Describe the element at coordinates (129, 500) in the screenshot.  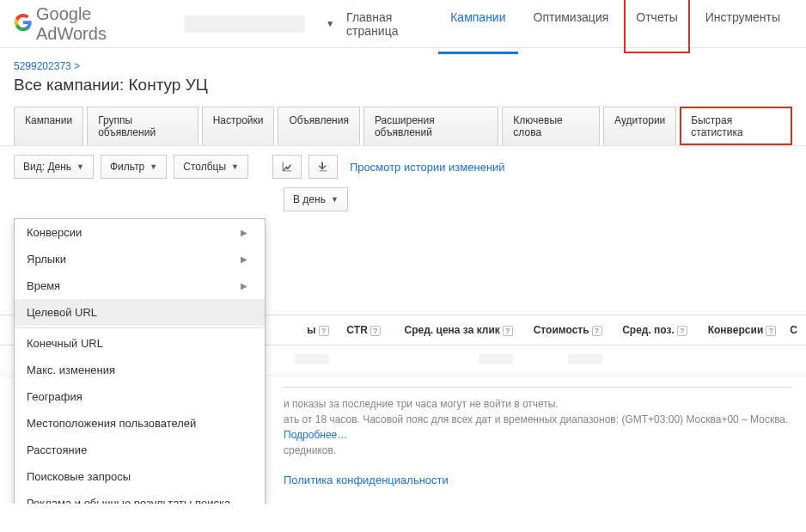
I see `dropdown-item-label: Реклама и обычные результаты поиска` at that location.